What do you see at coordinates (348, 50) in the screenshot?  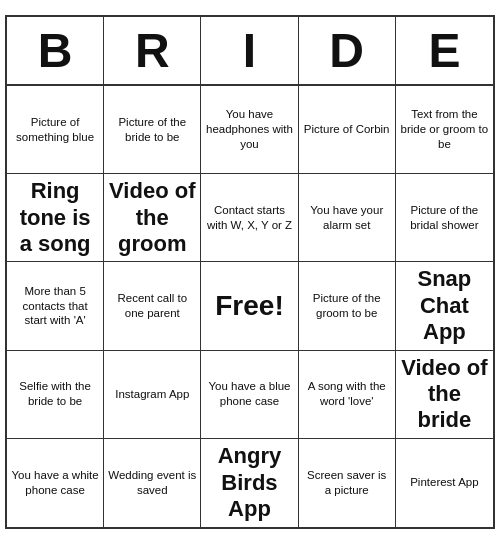 I see `bingo-letter-d: D` at bounding box center [348, 50].